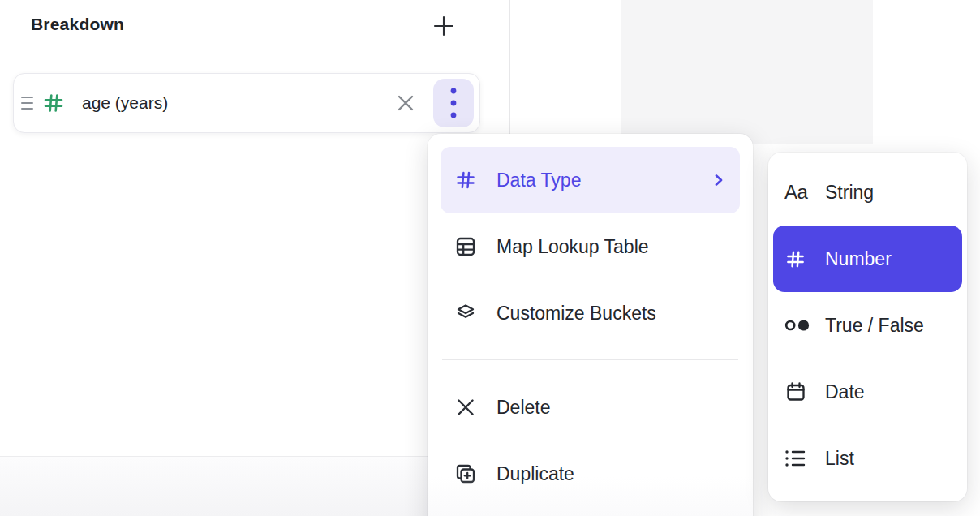 The image size is (980, 516). Describe the element at coordinates (868, 458) in the screenshot. I see `submenu-item-list: List` at that location.